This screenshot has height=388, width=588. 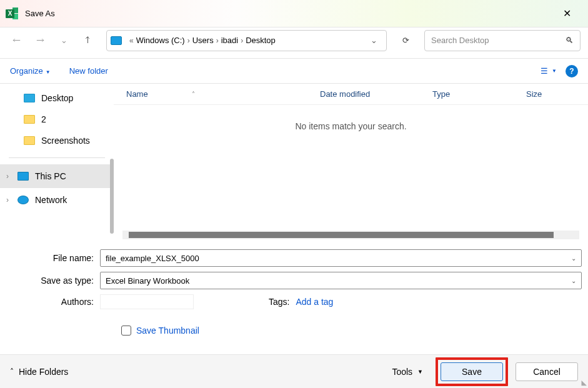 What do you see at coordinates (502, 41) in the screenshot?
I see `search-input: Search Desktop 🔍︎` at bounding box center [502, 41].